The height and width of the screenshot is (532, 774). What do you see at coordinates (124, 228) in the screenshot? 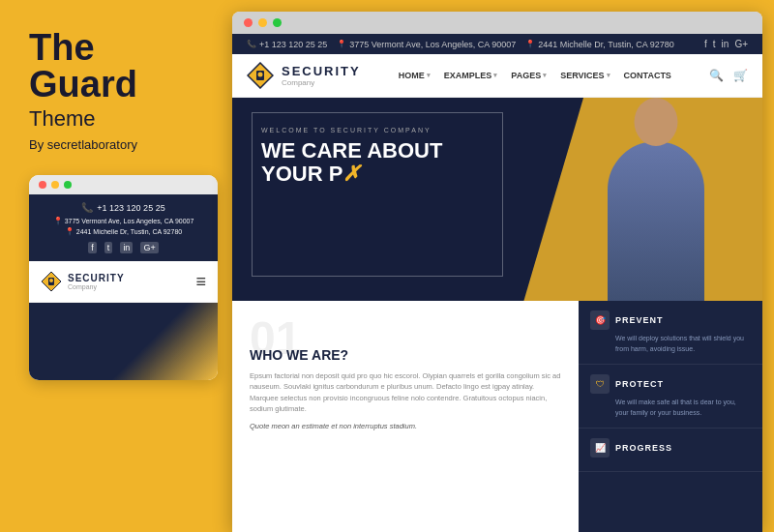
I see `mobile-top-bar: 📞 +1 123 120 25 25 📍 3775 Vermont Ave, L…` at bounding box center [124, 228].